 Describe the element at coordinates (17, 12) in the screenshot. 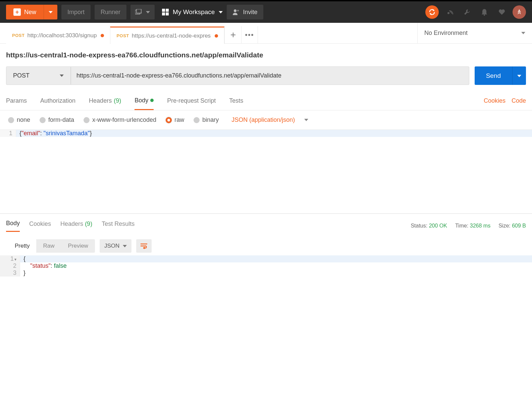

I see `plus-icon: +` at that location.